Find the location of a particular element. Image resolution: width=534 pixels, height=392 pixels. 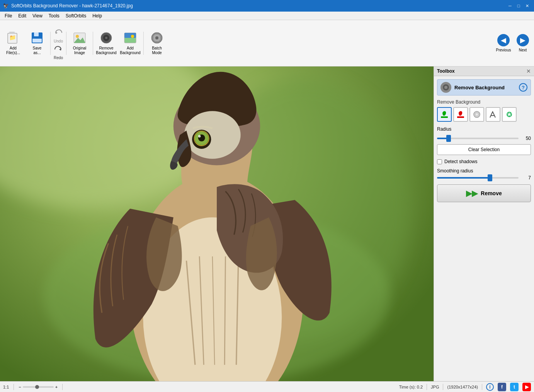

title-bar-left: 🦅 SoftOrbits Background Remover - hawk-2… is located at coordinates (68, 6).